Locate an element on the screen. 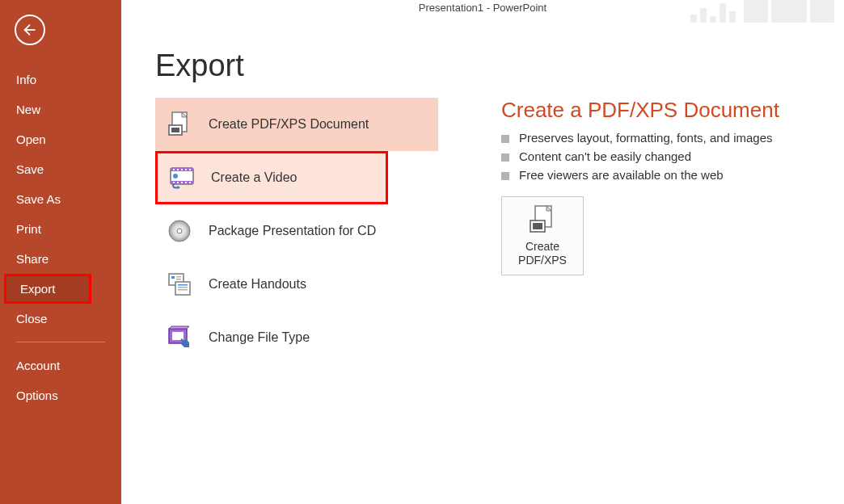 This screenshot has width=844, height=504. nav-save-as: Save As is located at coordinates (61, 199).